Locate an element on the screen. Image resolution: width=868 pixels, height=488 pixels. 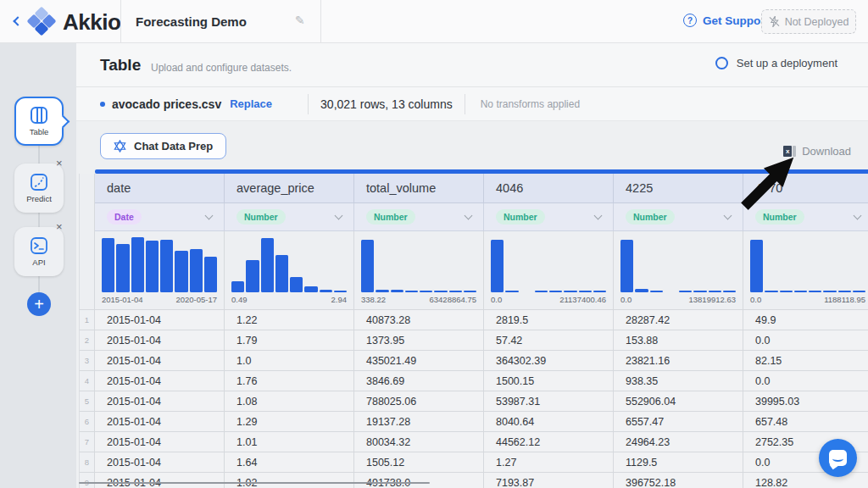
table-cell: 49.9 is located at coordinates (805, 320).